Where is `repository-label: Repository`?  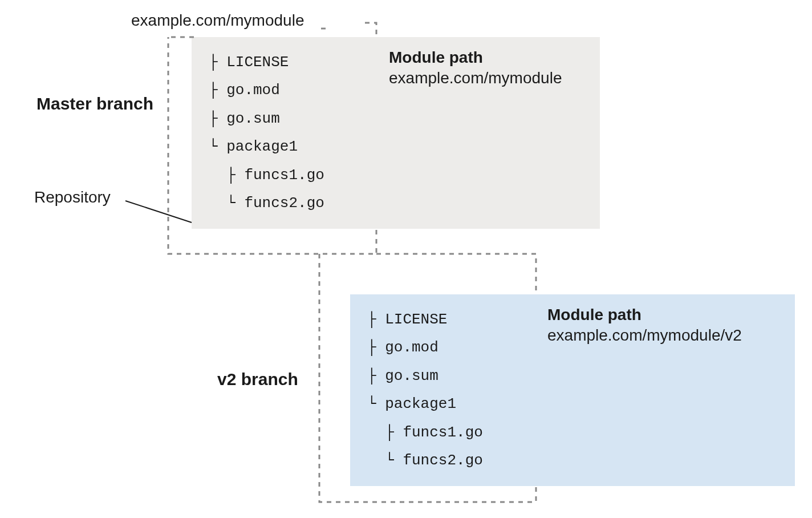
repository-label: Repository is located at coordinates (72, 197).